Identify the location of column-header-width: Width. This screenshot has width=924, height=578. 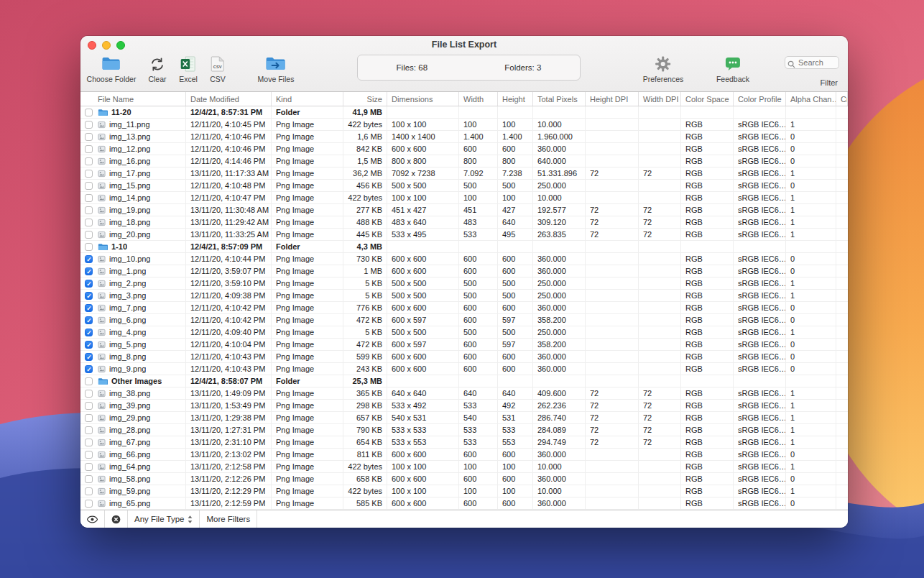
(479, 99).